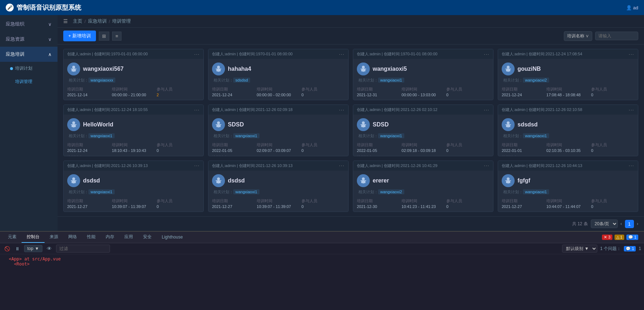 The image size is (644, 310). What do you see at coordinates (129, 237) in the screenshot?
I see `devtools-tab-application: 应用` at bounding box center [129, 237].